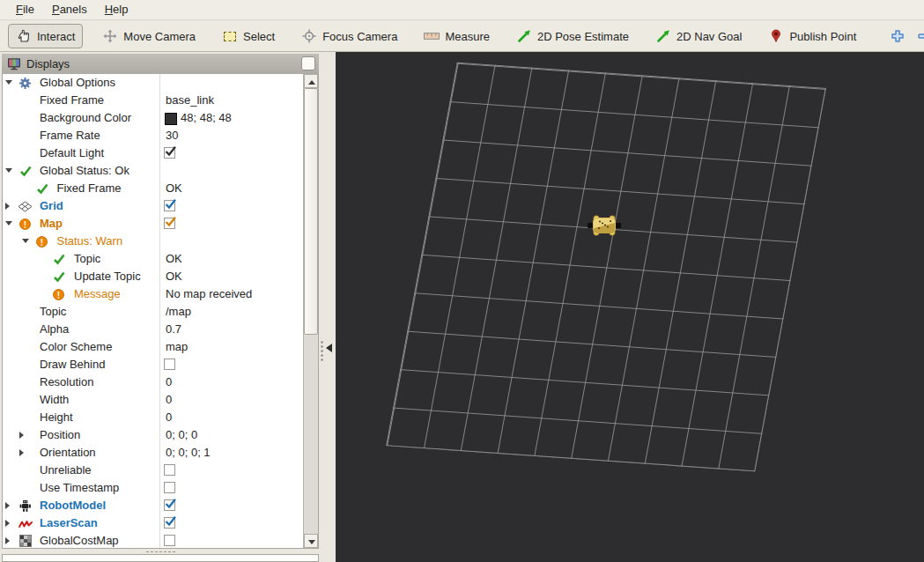 Image resolution: width=924 pixels, height=562 pixels. I want to click on tree-row-unreliable: Unreliable, so click(153, 470).